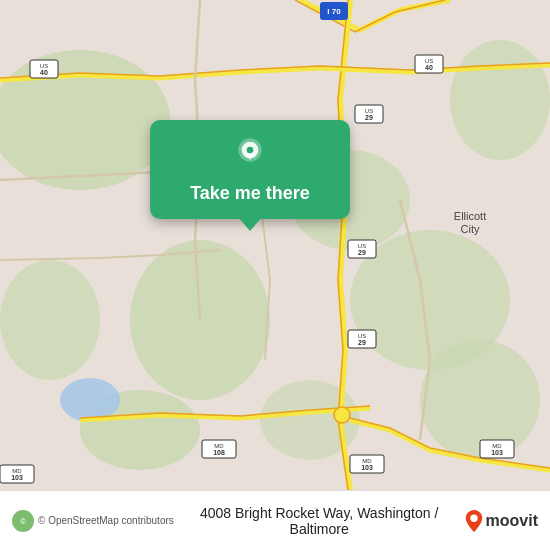 This screenshot has width=550, height=550. Describe the element at coordinates (474, 521) in the screenshot. I see `moovit-pin-icon` at that location.